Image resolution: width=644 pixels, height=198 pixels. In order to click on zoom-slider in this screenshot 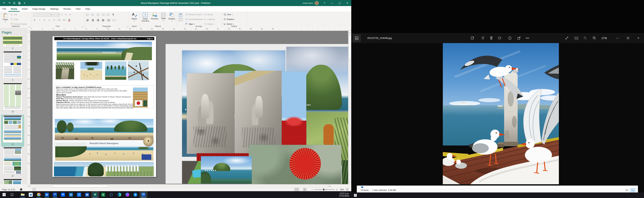, I will do `click(324, 189)`.